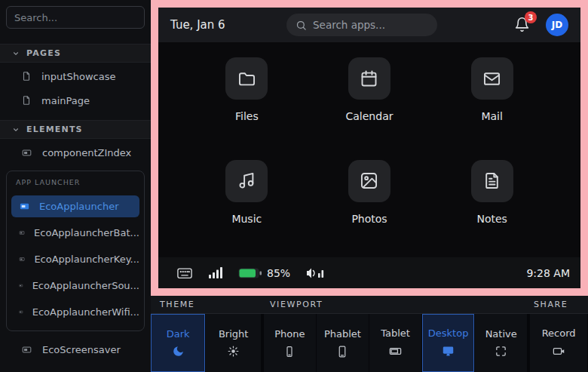 The image size is (588, 372). What do you see at coordinates (79, 207) in the screenshot?
I see `sidebar-item-label: EcoApplauncher` at bounding box center [79, 207].